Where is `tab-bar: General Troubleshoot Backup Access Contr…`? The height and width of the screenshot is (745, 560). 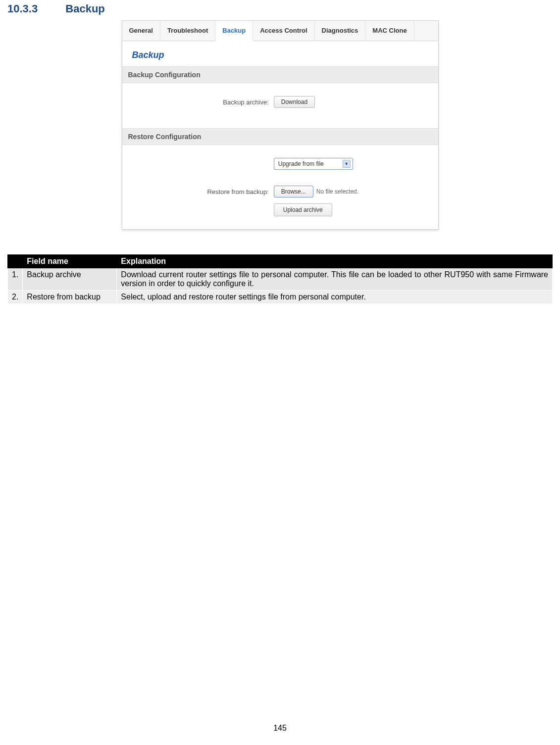
tab-bar: General Troubleshoot Backup Access Contr… is located at coordinates (280, 31).